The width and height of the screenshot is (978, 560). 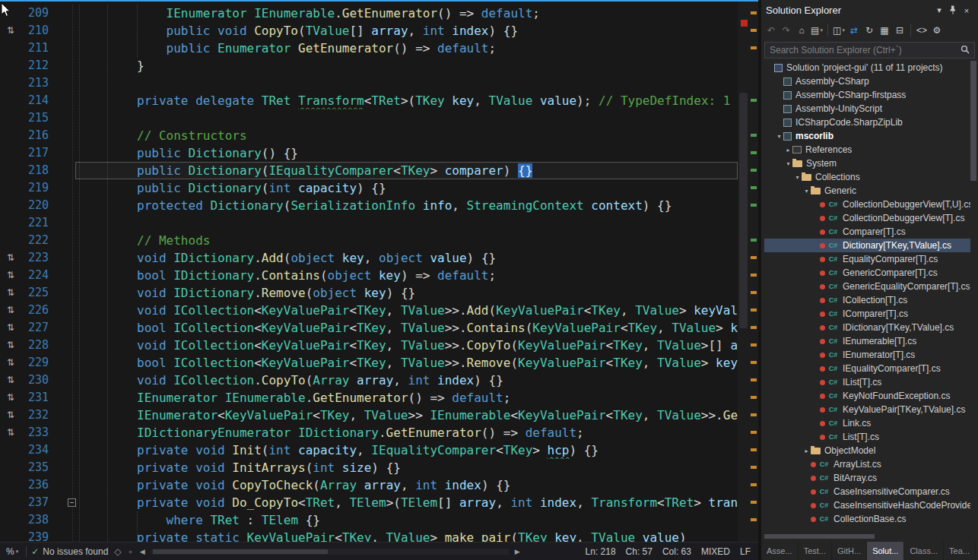 What do you see at coordinates (864, 50) in the screenshot?
I see `search-input` at bounding box center [864, 50].